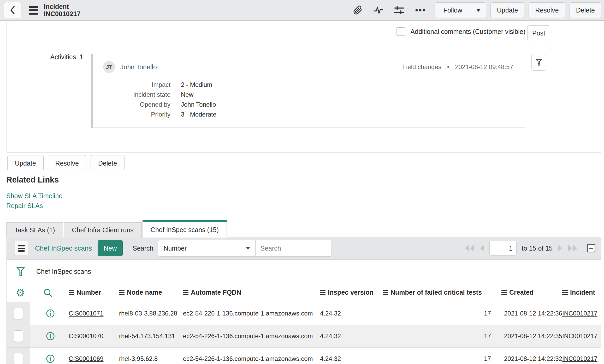 This screenshot has height=364, width=604. I want to click on related-links: Show SLA Timeline Repair SLAs, so click(34, 201).